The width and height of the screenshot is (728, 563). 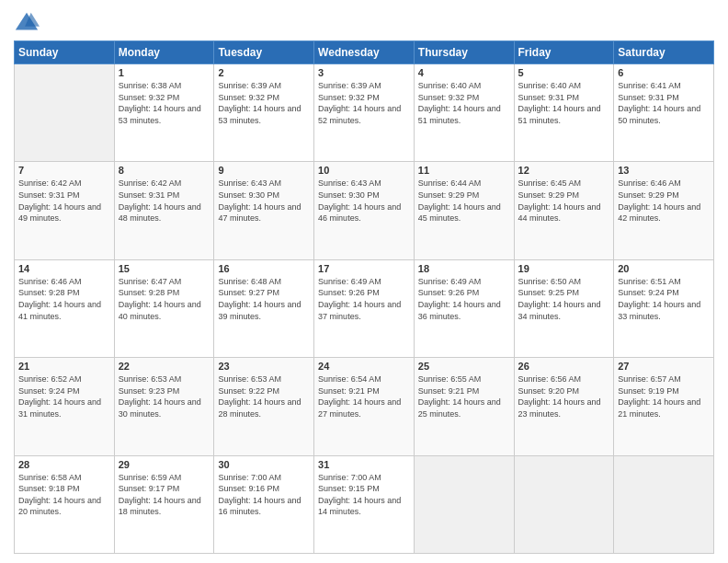 What do you see at coordinates (265, 504) in the screenshot?
I see `day-cell: 30Sunrise: 7:00 AM Sunset: 9:16 PM Dayli…` at bounding box center [265, 504].